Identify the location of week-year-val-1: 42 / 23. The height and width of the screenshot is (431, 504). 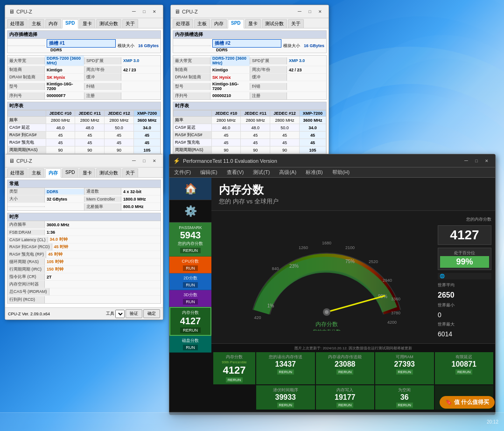
(141, 70).